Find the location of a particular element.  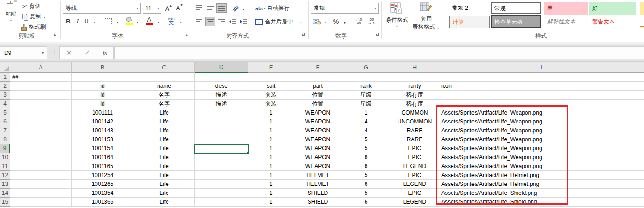

align-center-button is located at coordinates (210, 22).